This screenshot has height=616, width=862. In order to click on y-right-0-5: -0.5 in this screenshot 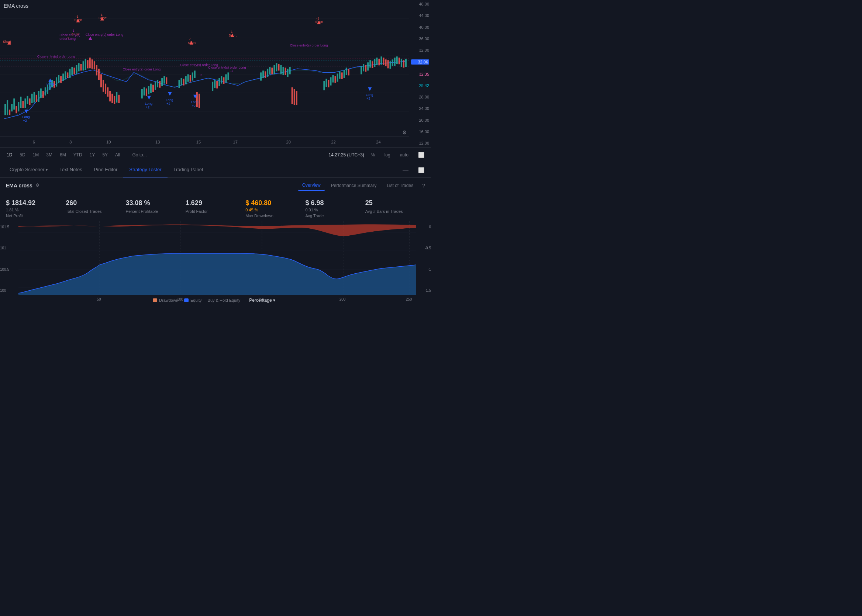, I will do `click(423, 248)`.